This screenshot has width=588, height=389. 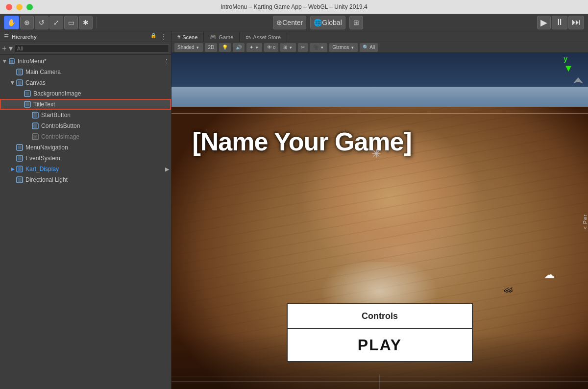 I want to click on audio-icon: 🔊, so click(x=239, y=47).